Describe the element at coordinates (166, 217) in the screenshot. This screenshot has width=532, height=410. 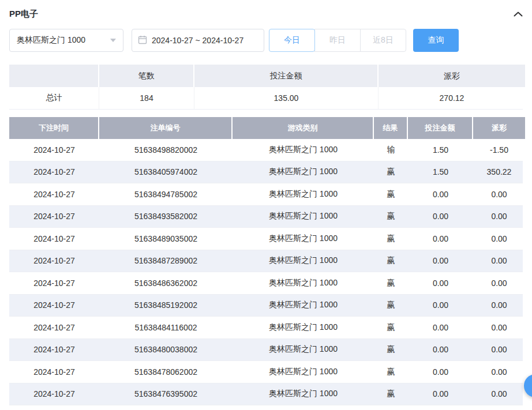
I see `bet-id: 51638493582002` at that location.